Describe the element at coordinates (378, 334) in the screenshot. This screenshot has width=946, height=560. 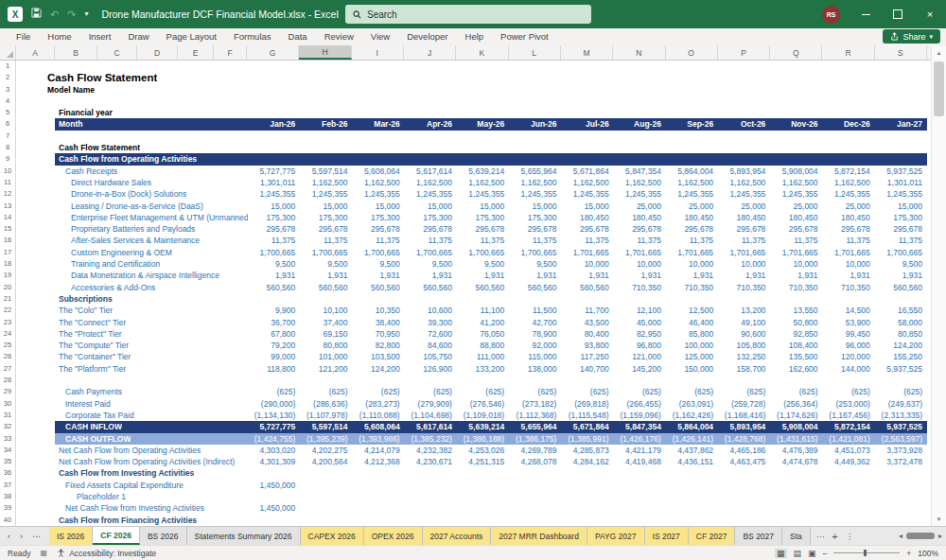
I see `cell: 70,950` at that location.